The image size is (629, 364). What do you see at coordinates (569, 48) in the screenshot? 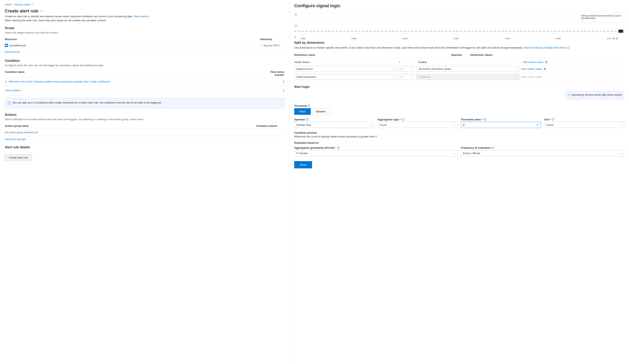
I see `info-circle-split: i` at bounding box center [569, 48].